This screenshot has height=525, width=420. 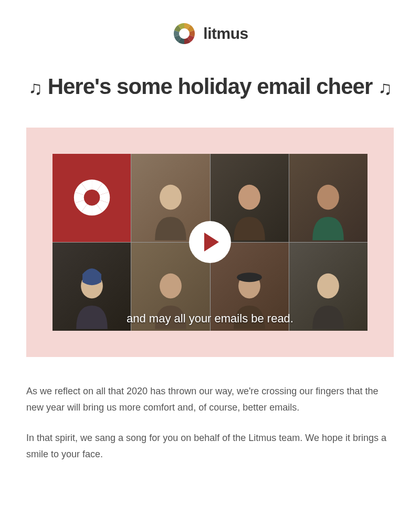 I want to click on brand-name: litmus, so click(x=226, y=34).